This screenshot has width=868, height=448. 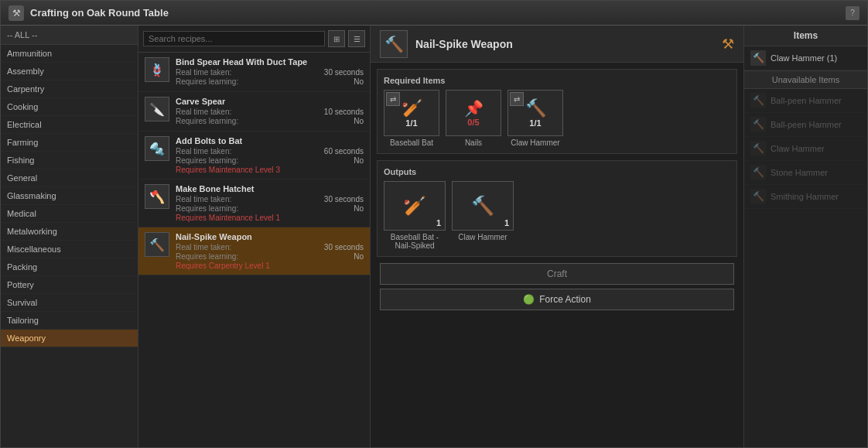 What do you see at coordinates (412, 142) in the screenshot?
I see `item-label: Baseball Bat` at bounding box center [412, 142].